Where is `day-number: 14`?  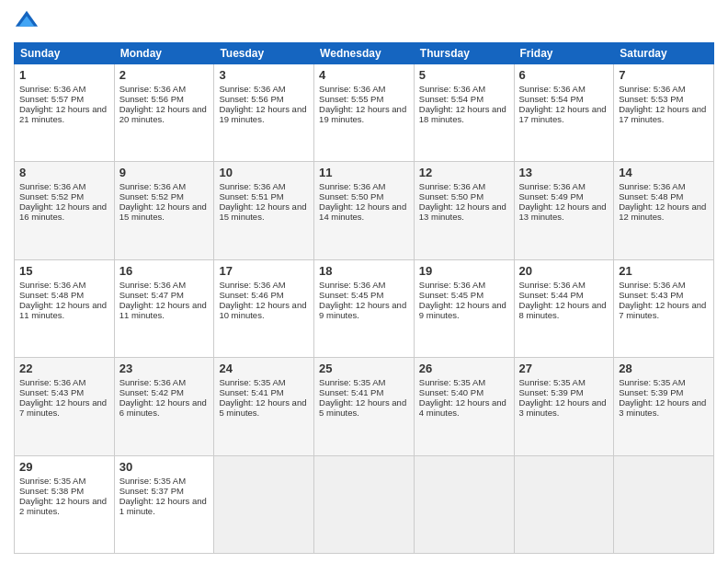 day-number: 14 is located at coordinates (664, 173).